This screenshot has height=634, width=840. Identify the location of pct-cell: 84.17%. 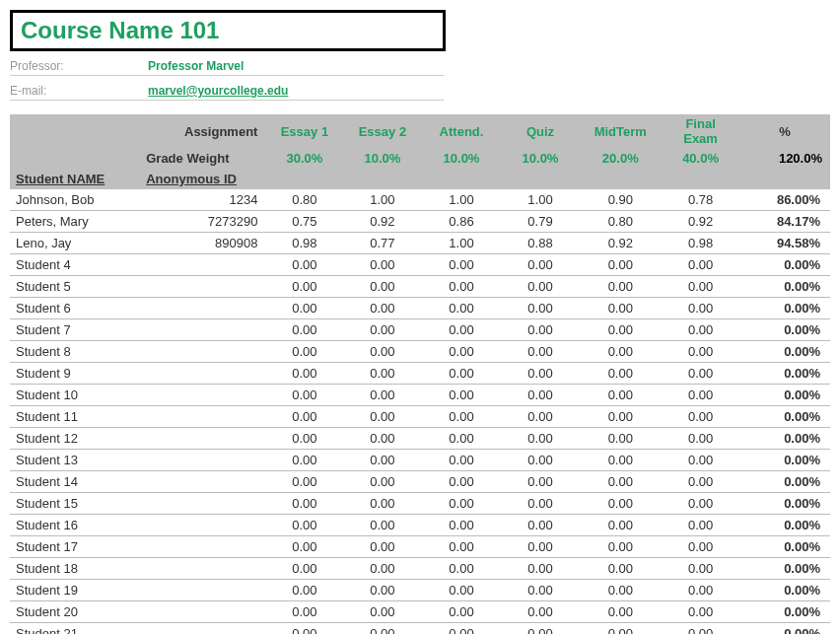
(785, 222).